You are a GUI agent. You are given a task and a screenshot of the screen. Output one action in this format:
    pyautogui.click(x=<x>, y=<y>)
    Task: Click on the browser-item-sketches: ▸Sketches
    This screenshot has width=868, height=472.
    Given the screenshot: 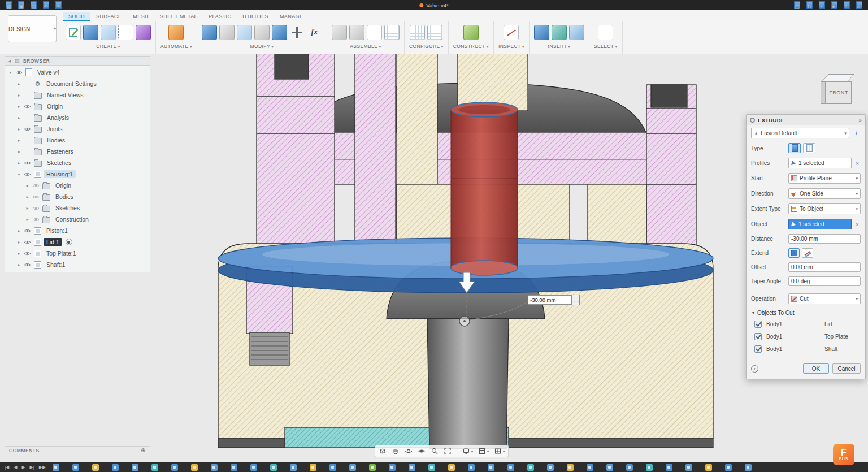 What is the action you would take?
    pyautogui.click(x=77, y=208)
    